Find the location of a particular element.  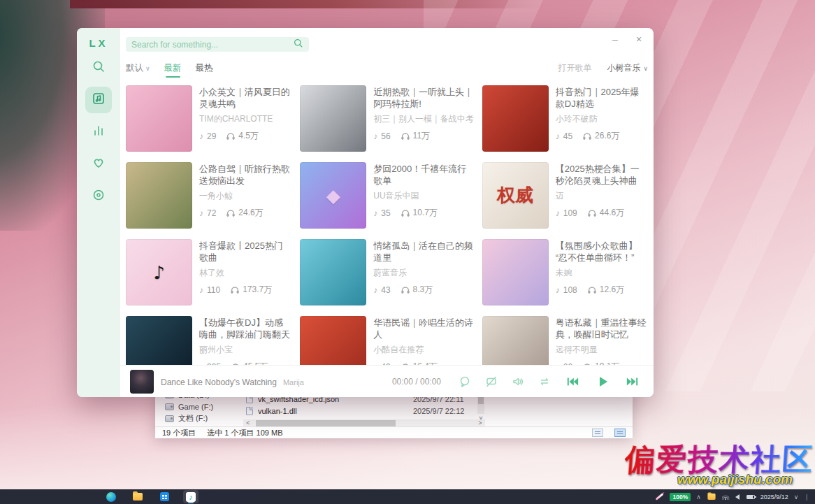

file-date: 2025/9/7 22:12 is located at coordinates (439, 411).